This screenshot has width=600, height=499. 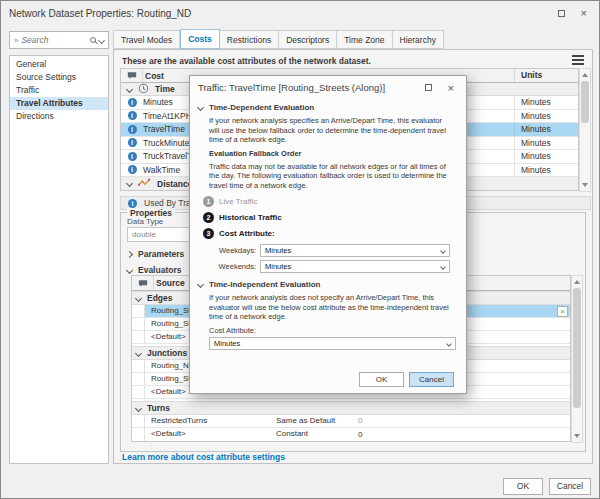 What do you see at coordinates (246, 61) in the screenshot?
I see `costs-intro-text: These are the available cost attributes …` at bounding box center [246, 61].